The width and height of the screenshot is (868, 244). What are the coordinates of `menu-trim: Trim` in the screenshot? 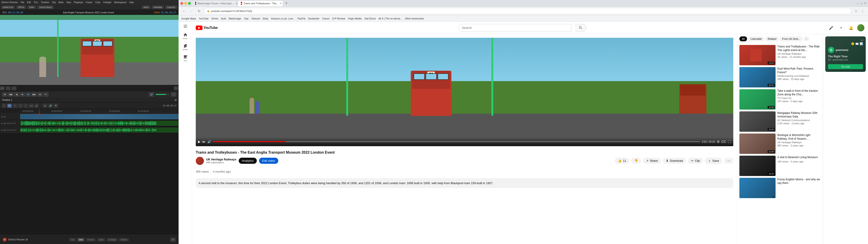 It's located at (36, 2).